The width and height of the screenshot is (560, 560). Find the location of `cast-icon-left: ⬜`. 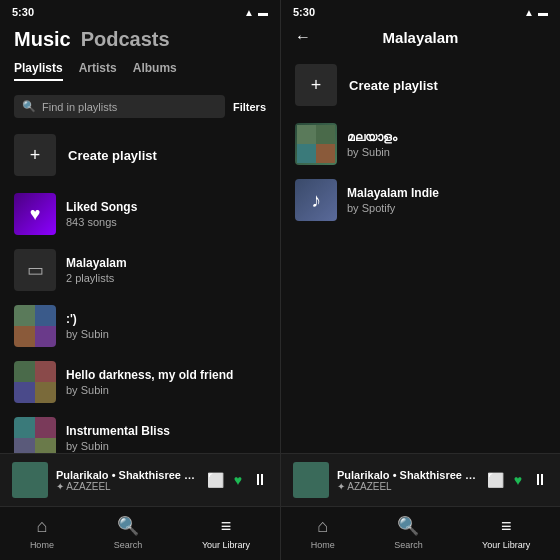

cast-icon-left: ⬜ is located at coordinates (216, 480).